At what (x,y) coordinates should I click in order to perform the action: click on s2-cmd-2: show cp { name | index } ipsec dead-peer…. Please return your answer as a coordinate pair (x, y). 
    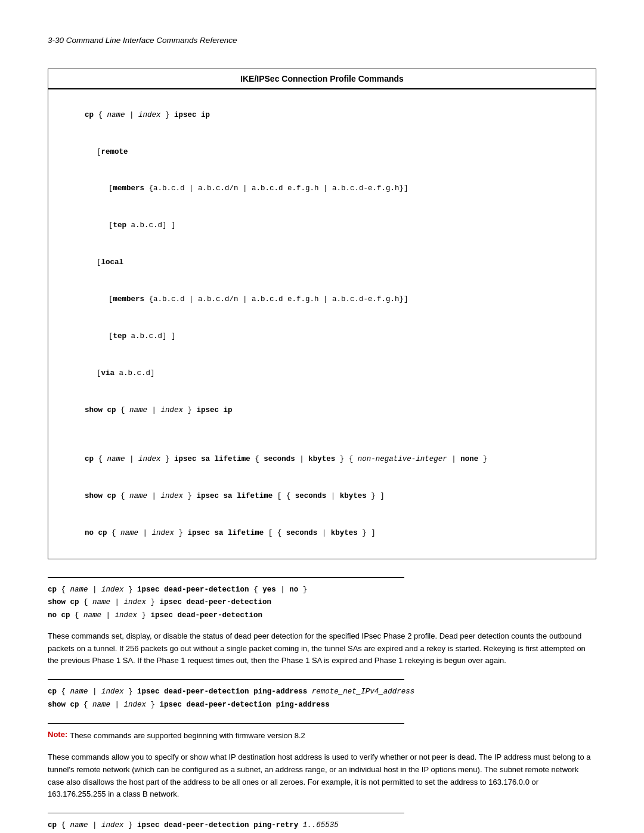
    Looking at the image, I should click on (322, 705).